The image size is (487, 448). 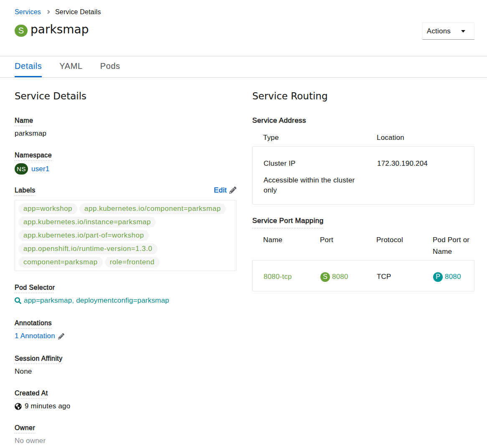 I want to click on annotations-edit-link: 1 Annotation, so click(x=35, y=336).